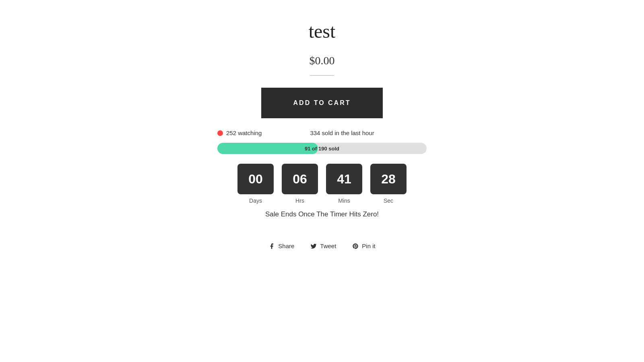 The width and height of the screenshot is (644, 362). Describe the element at coordinates (344, 184) in the screenshot. I see `countdown-minutes-unit: 41 Mins` at that location.